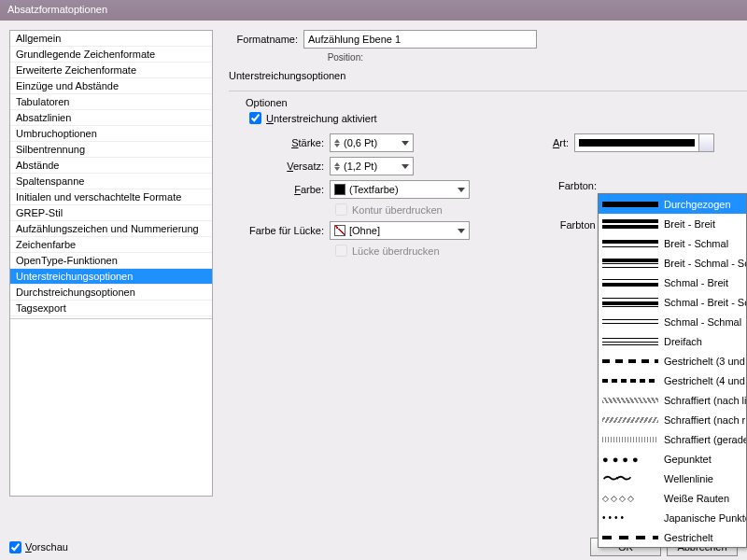  Describe the element at coordinates (705, 440) in the screenshot. I see `stroke-type-label: Schraffiert (gerade` at that location.